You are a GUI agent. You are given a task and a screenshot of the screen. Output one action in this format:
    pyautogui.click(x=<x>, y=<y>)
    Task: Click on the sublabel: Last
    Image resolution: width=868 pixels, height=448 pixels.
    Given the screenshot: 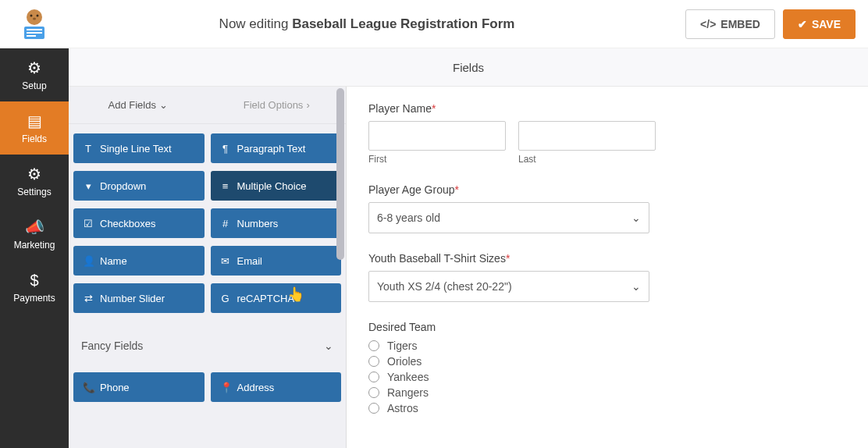 What is the action you would take?
    pyautogui.click(x=587, y=159)
    